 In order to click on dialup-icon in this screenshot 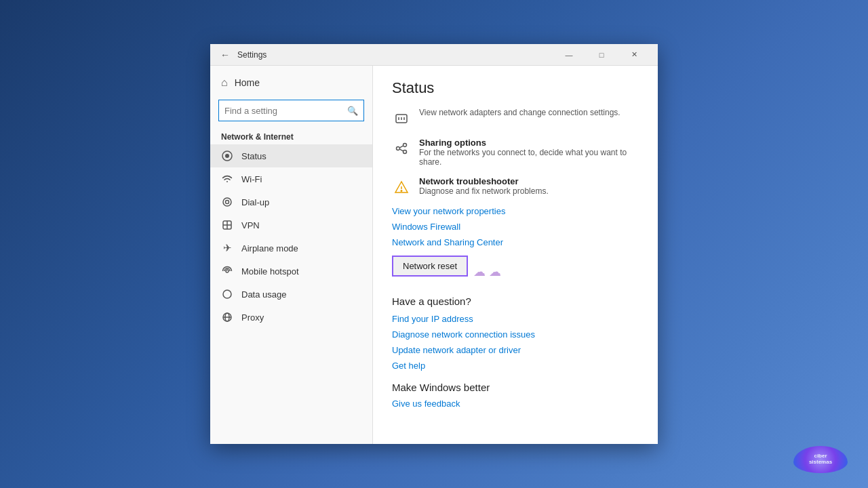, I will do `click(227, 202)`.